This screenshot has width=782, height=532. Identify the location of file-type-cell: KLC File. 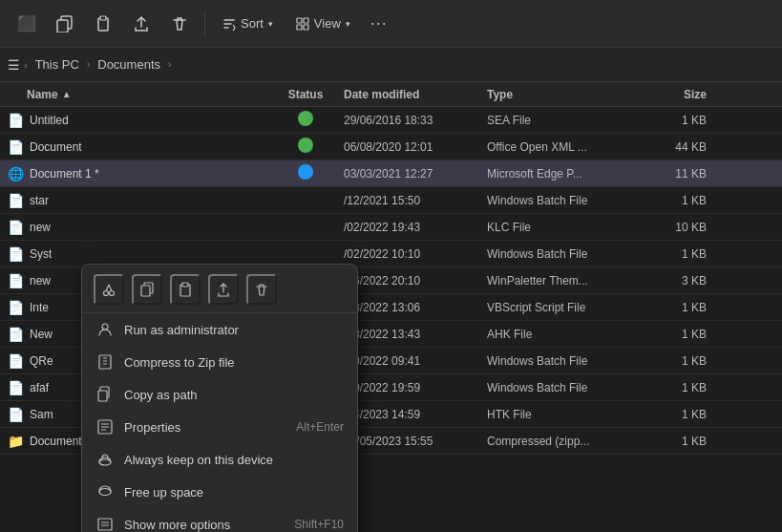
(563, 227).